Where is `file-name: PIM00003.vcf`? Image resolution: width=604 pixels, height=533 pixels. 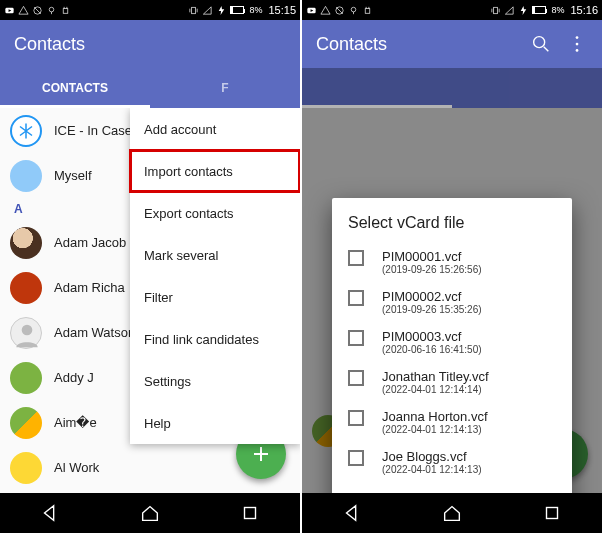
file-name: PIM00003.vcf is located at coordinates (432, 336).